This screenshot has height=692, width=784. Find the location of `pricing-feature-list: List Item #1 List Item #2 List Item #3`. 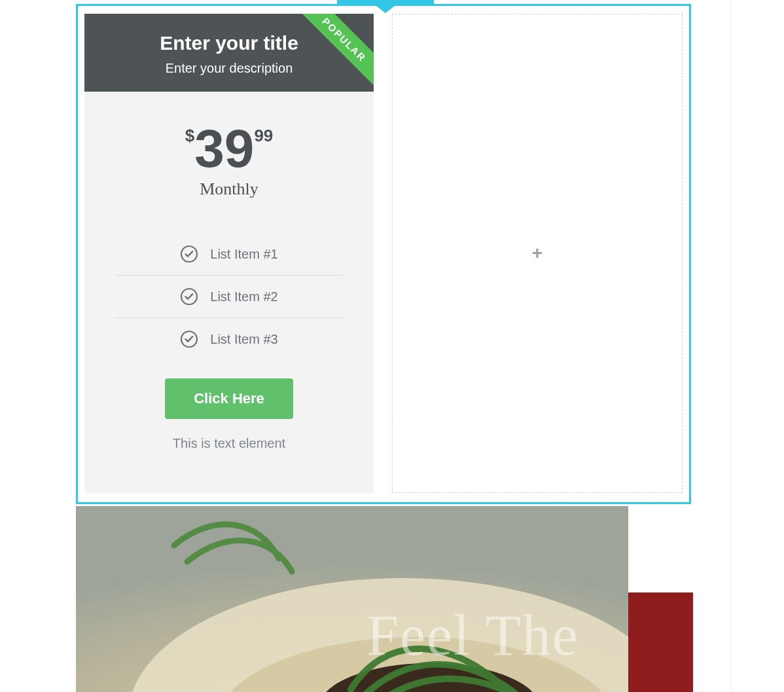

pricing-feature-list: List Item #1 List Item #2 List Item #3 is located at coordinates (229, 297).